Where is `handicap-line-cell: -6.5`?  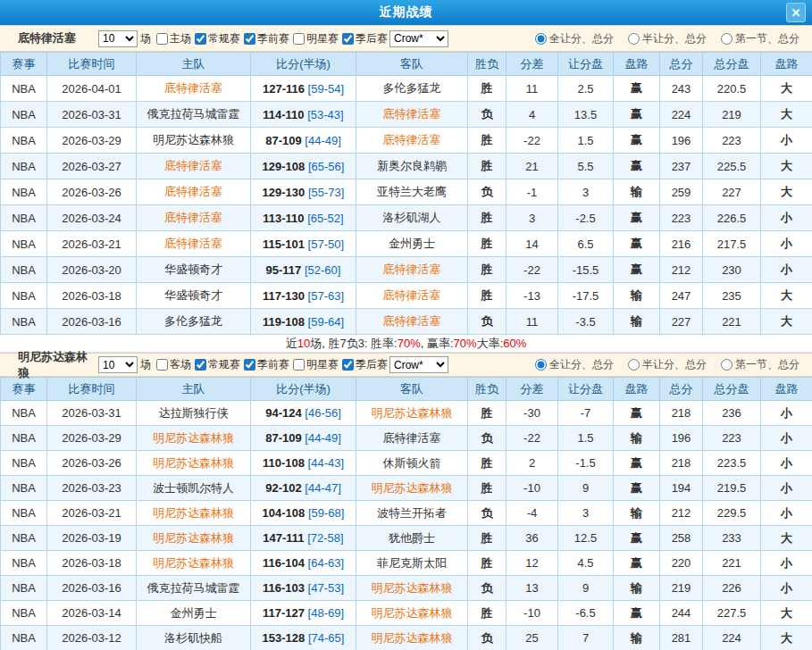
handicap-line-cell: -6.5 is located at coordinates (586, 613).